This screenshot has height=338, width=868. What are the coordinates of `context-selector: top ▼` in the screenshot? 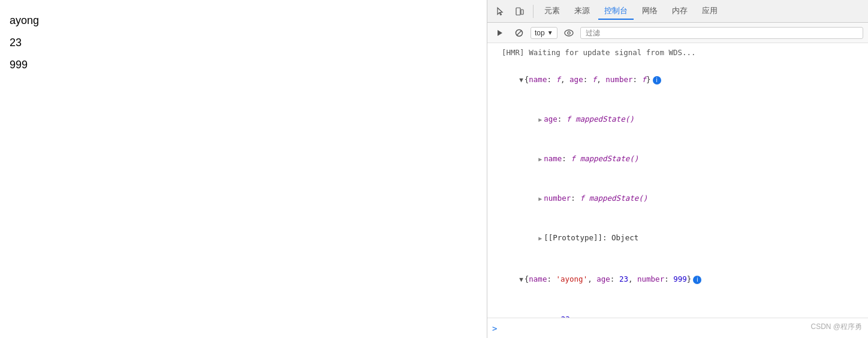 It's located at (544, 33).